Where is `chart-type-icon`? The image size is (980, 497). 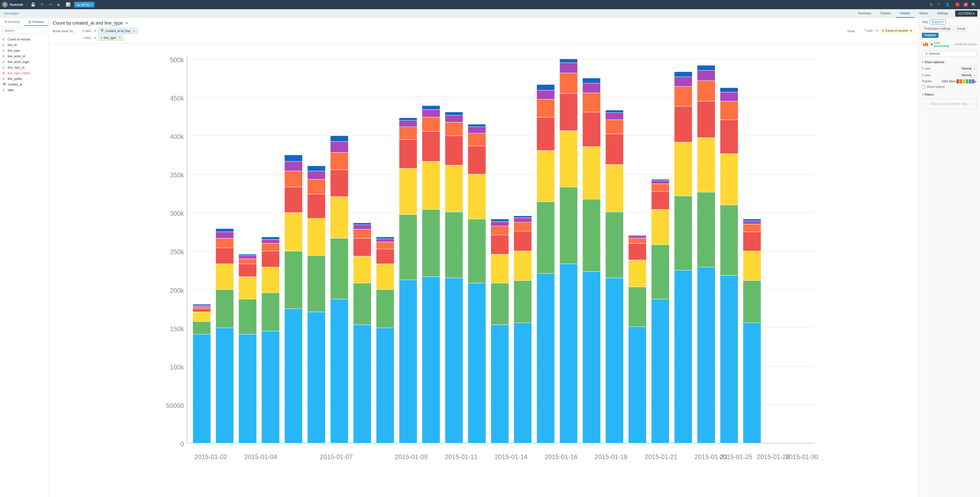
chart-type-icon is located at coordinates (926, 44).